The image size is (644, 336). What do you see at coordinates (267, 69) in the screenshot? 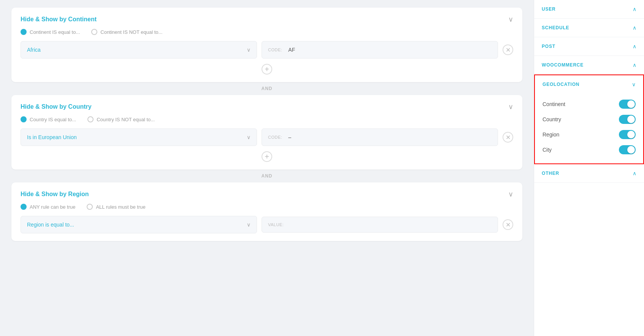
I see `continent-add-icon: +` at bounding box center [267, 69].